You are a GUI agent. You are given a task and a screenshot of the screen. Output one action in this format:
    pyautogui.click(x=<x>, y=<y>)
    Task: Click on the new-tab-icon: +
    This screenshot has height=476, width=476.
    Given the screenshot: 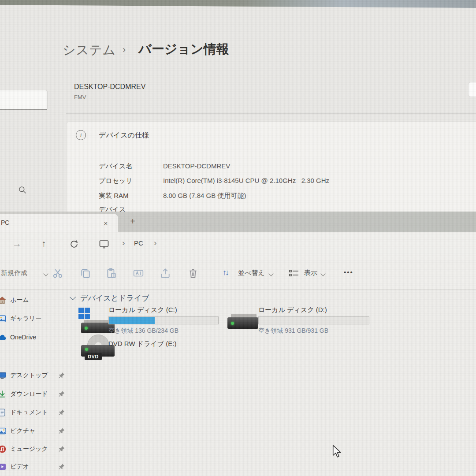 What is the action you would take?
    pyautogui.click(x=133, y=221)
    